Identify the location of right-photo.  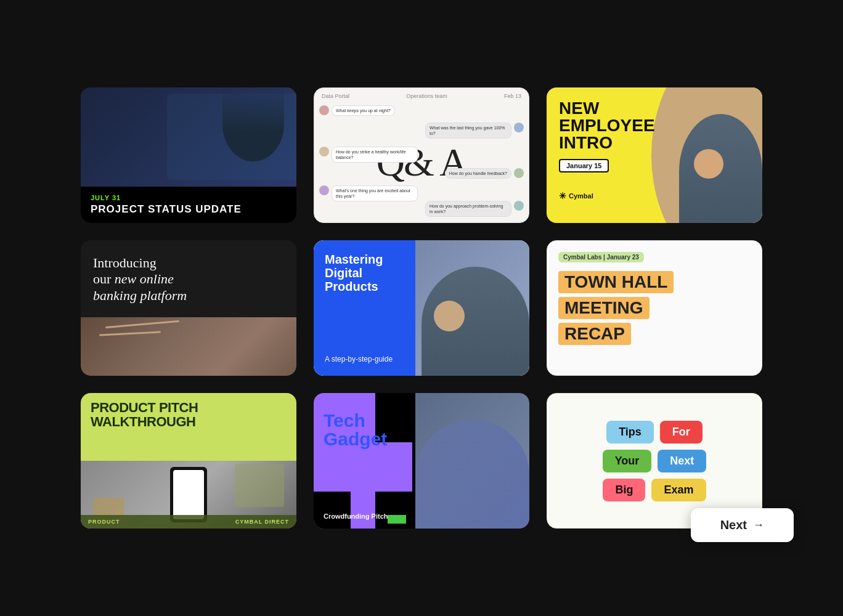
(472, 461).